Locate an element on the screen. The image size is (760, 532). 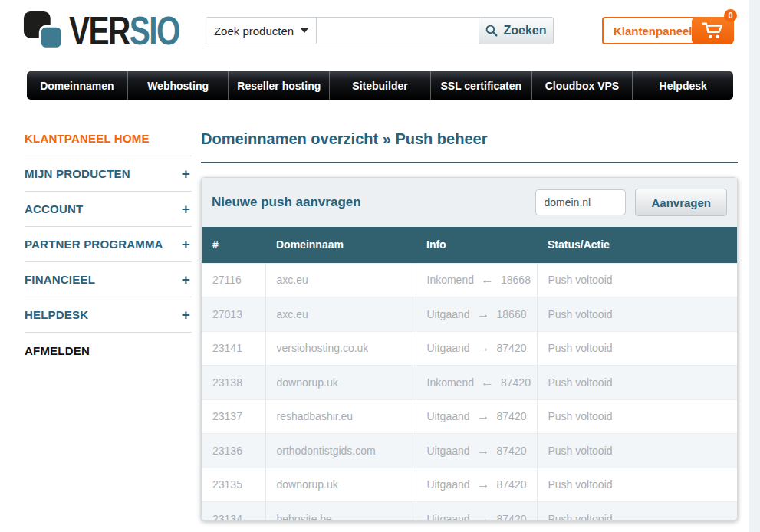
table-row: 23136 orthodontistgids.com Uitgaand → 87… is located at coordinates (469, 451).